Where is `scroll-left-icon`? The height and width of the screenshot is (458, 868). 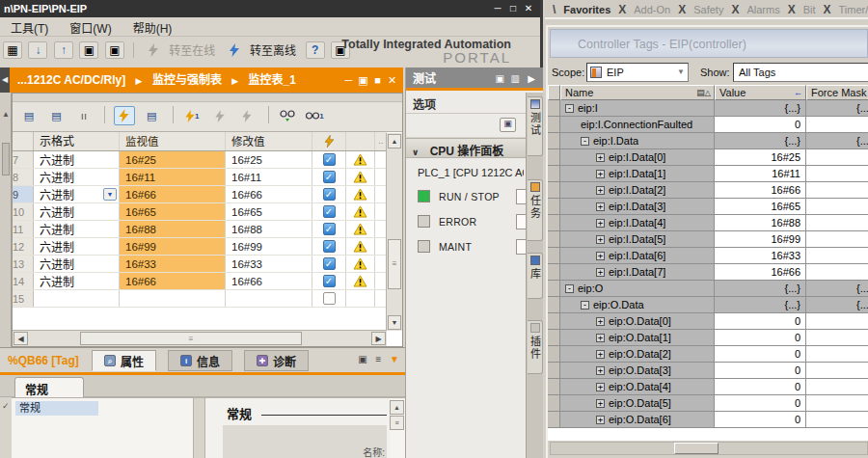 scroll-left-icon is located at coordinates (21, 338).